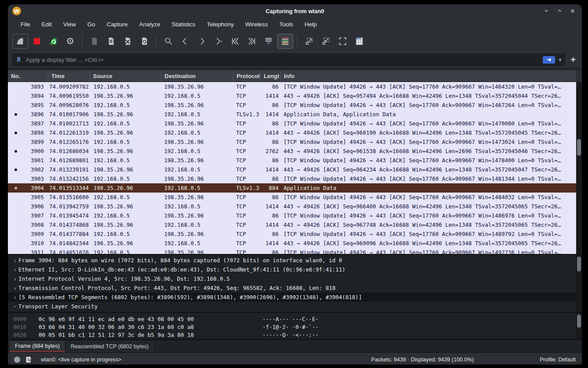  Describe the element at coordinates (579, 326) in the screenshot. I see `bytes-scrollbar` at that location.